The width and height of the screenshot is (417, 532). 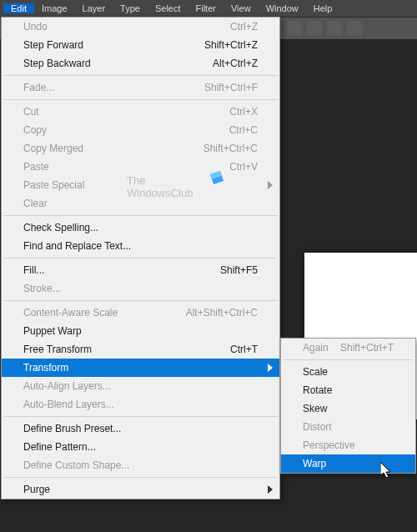 What do you see at coordinates (127, 130) in the screenshot?
I see `menu-item-label: Copy` at bounding box center [127, 130].